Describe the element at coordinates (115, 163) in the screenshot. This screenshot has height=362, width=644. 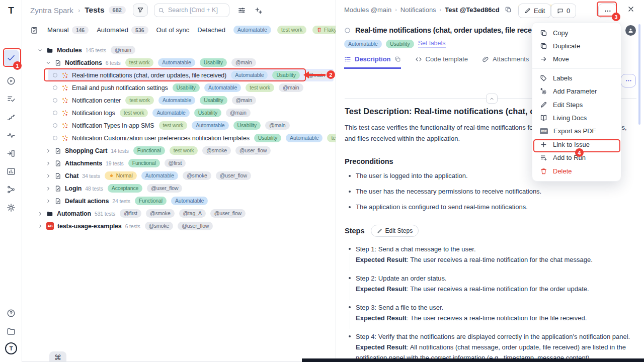
I see `tree-item-count: 19 tests` at that location.